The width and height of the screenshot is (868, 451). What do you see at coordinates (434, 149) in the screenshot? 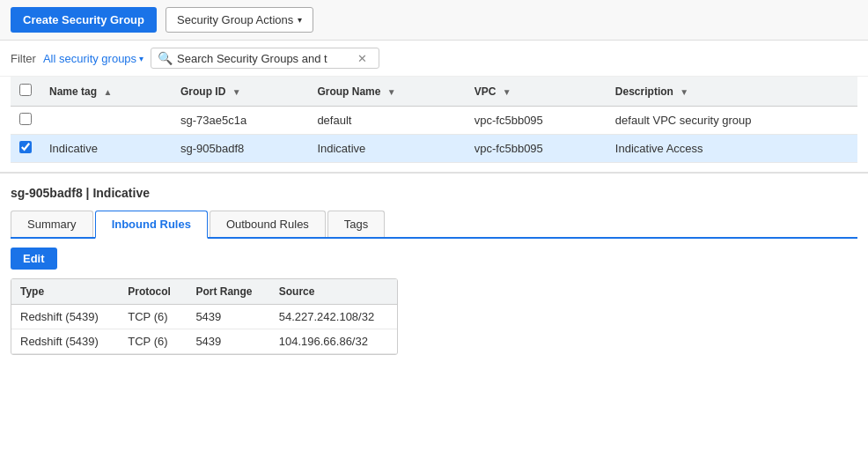
I see `table-row: Indicative sg-905badf8 Indicative vpc-fc…` at bounding box center [434, 149].